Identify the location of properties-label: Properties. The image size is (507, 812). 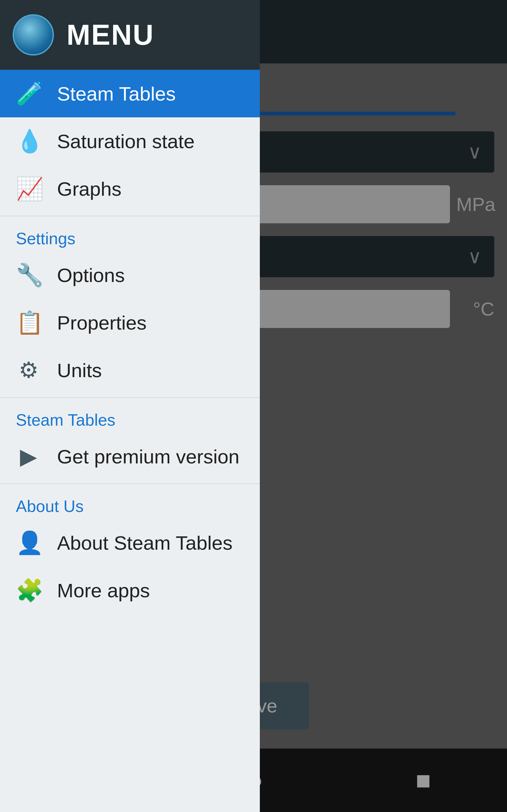
(102, 323).